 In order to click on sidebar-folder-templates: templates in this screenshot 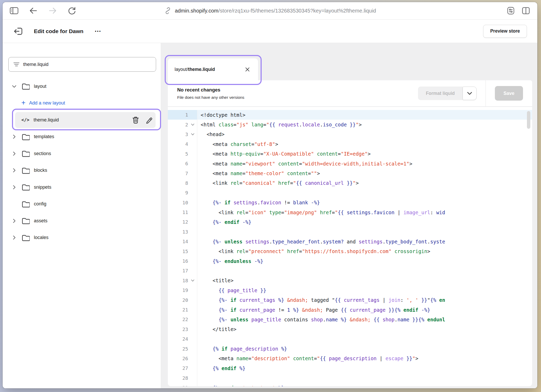, I will do `click(82, 137)`.